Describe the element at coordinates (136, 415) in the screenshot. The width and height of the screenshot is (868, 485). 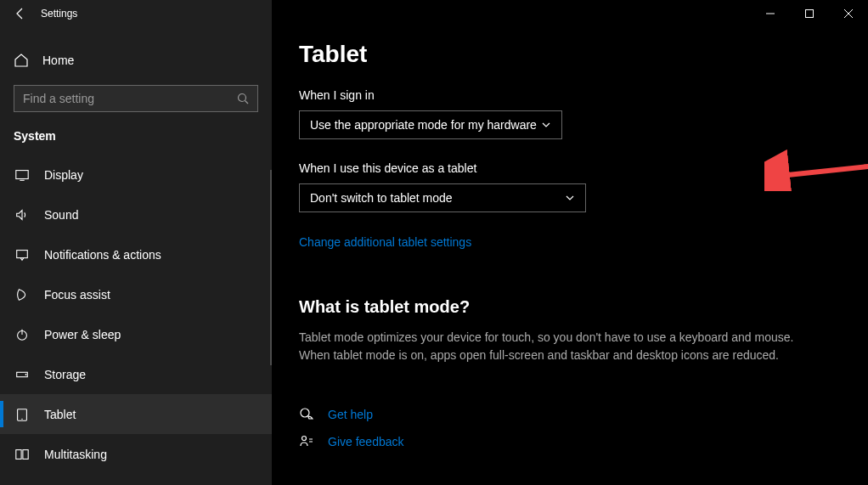
I see `nav-item-tablet: Tablet` at that location.